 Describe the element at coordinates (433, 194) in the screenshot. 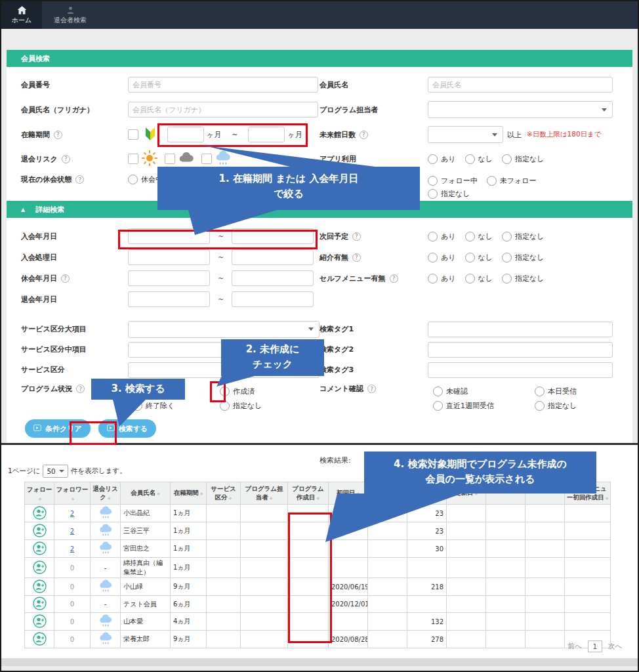

I see `follow-radio-shitei` at that location.